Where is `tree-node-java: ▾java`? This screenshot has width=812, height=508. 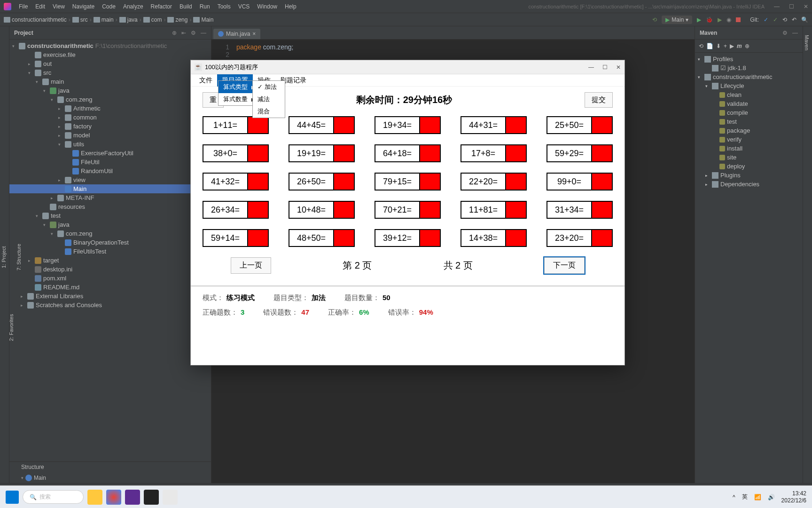 tree-node-java: ▾java is located at coordinates (110, 90).